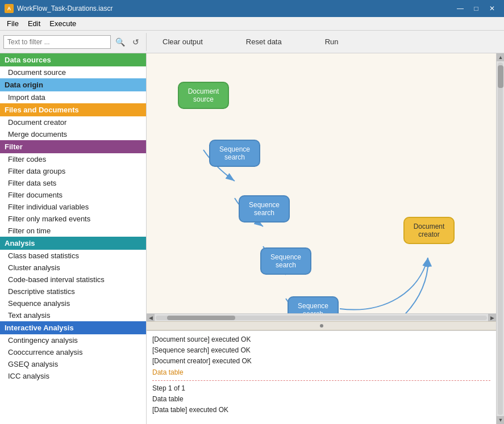 The image size is (504, 424). I want to click on sidebar-item-document-source: Document source, so click(73, 73).